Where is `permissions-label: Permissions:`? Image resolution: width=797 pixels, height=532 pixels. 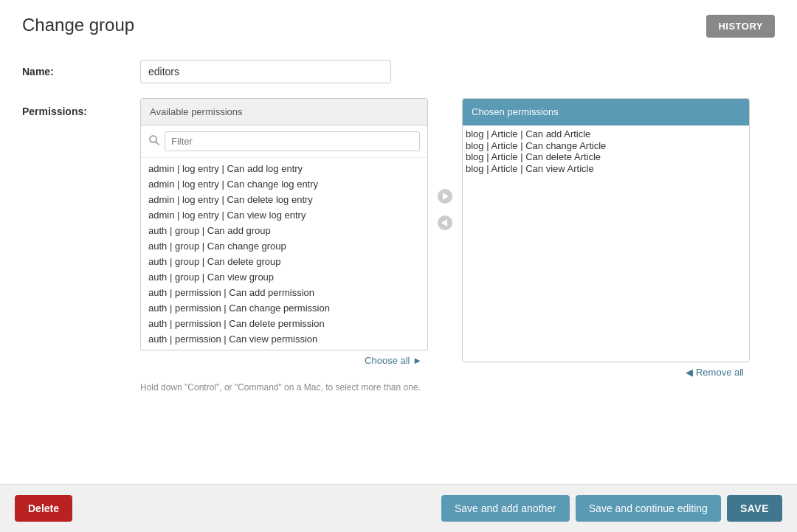 permissions-label: Permissions: is located at coordinates (81, 108).